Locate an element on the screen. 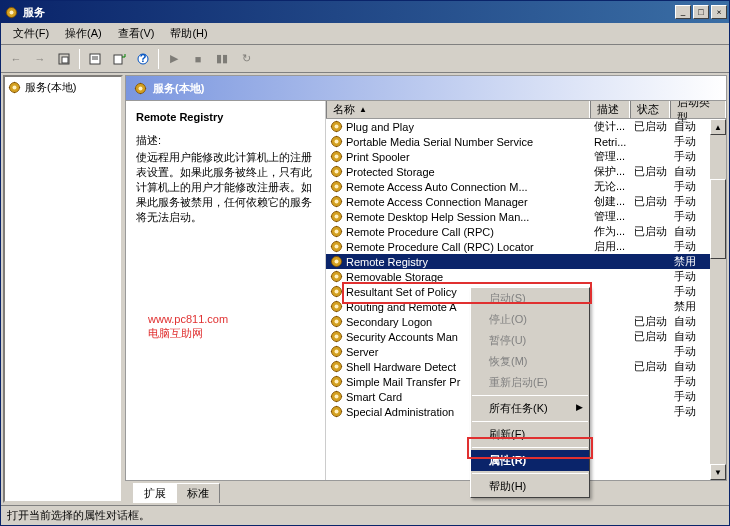 This screenshot has height=526, width=730. scroll-up-button: ▲ is located at coordinates (718, 127).